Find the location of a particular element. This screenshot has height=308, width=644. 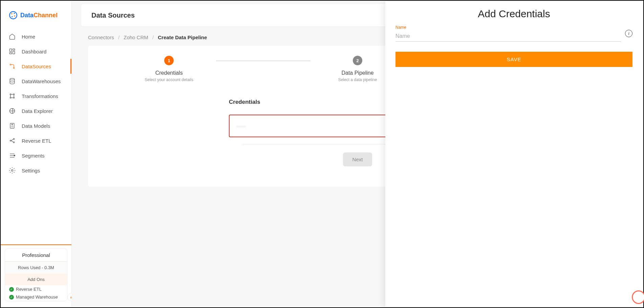

database-icon is located at coordinates (12, 81).